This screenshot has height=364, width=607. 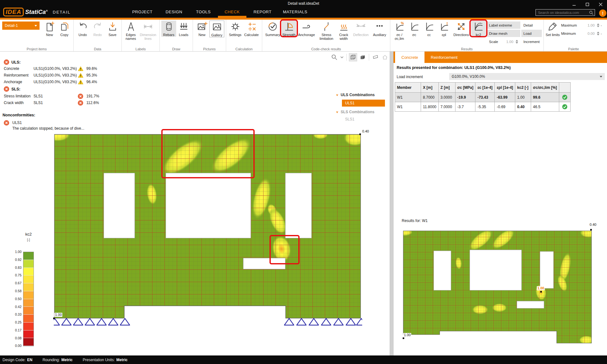 What do you see at coordinates (344, 30) in the screenshot?
I see `crack-width-button: Crack width` at bounding box center [344, 30].